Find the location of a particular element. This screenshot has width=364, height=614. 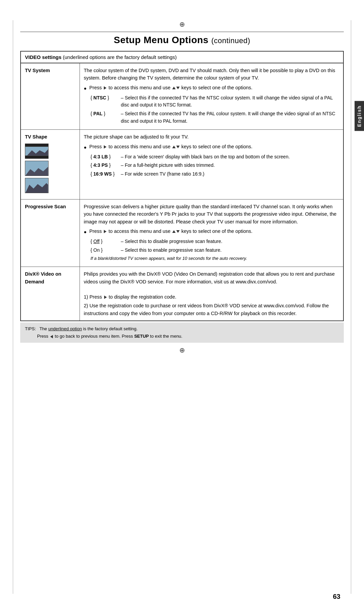

divx-step2: 2) Use the registration code to purchase… is located at coordinates (212, 309).